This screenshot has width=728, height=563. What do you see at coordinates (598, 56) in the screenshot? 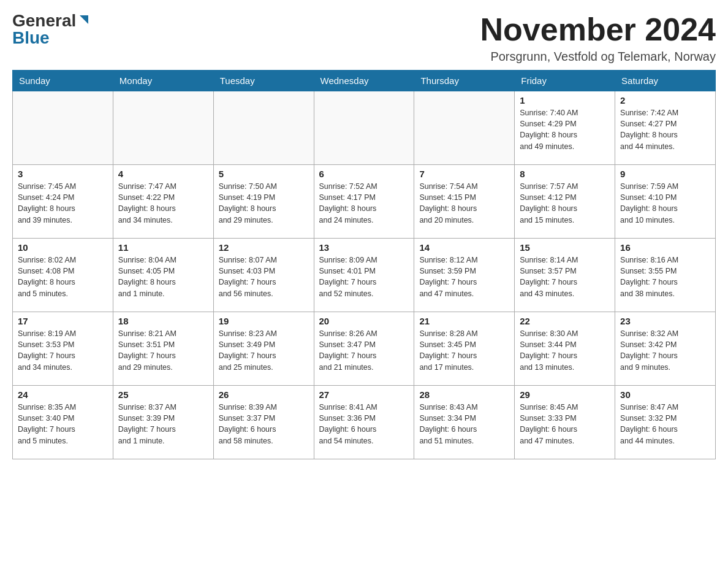
I see `location-title: Porsgrunn, Vestfold og Telemark, Norway` at bounding box center [598, 56].